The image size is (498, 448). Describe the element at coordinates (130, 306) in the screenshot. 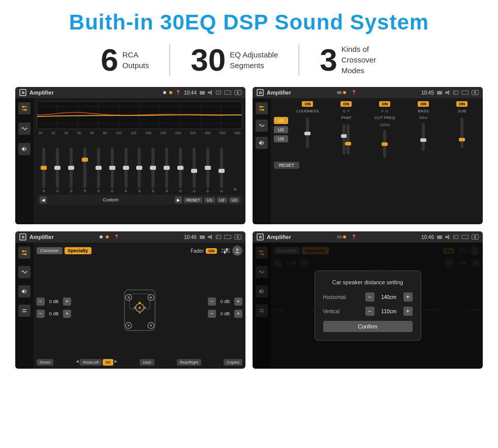

I see `fader-screen-content: Common Specialty Fader ON` at that location.